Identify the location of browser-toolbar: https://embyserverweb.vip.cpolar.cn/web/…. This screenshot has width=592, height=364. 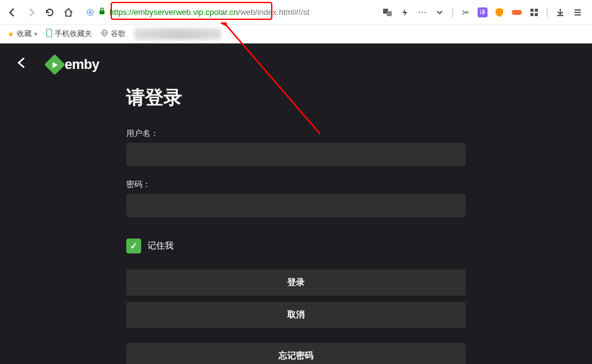
(296, 12).